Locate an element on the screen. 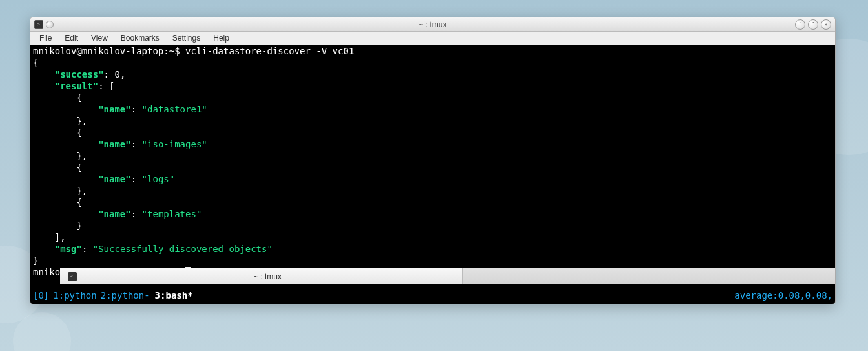 This screenshot has height=351, width=868. command-text: vcli-datastore-discover -V vc01 is located at coordinates (270, 51).